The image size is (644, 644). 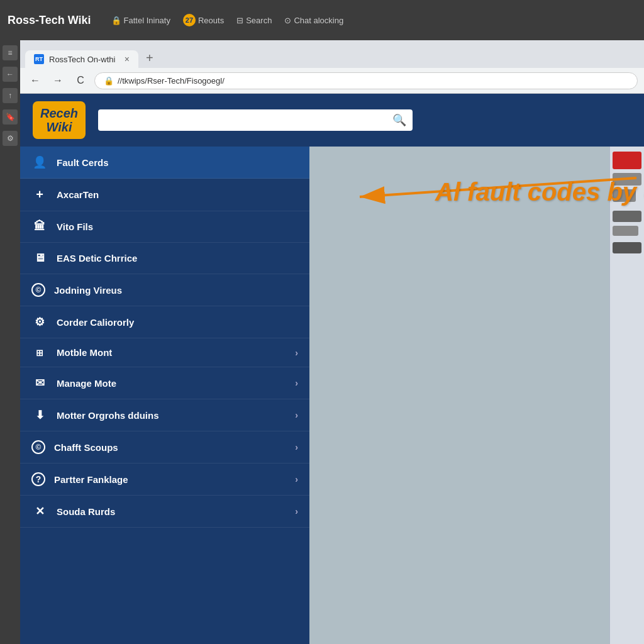 I want to click on nav-chat: ⊙ Chat alocking, so click(x=314, y=20).